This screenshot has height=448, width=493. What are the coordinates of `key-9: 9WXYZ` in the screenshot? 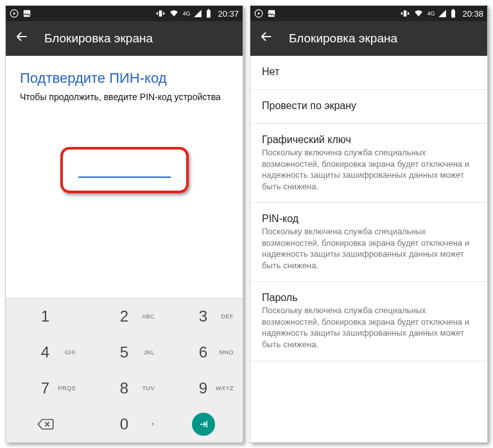 It's located at (203, 388).